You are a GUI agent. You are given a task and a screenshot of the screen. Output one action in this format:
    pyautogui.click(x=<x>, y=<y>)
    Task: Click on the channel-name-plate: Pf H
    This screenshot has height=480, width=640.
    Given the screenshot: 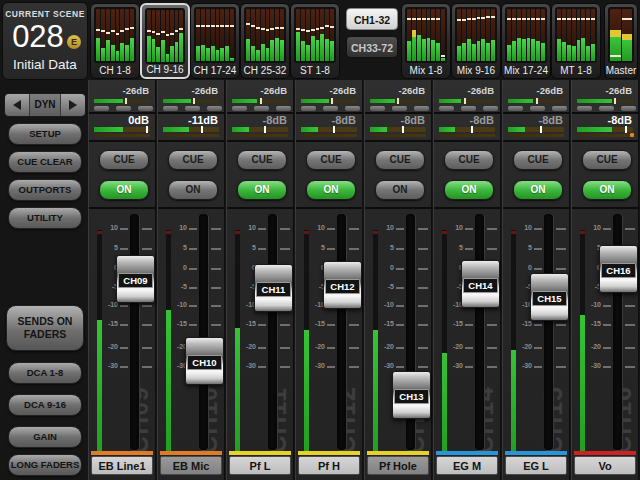 What is the action you would take?
    pyautogui.click(x=329, y=466)
    